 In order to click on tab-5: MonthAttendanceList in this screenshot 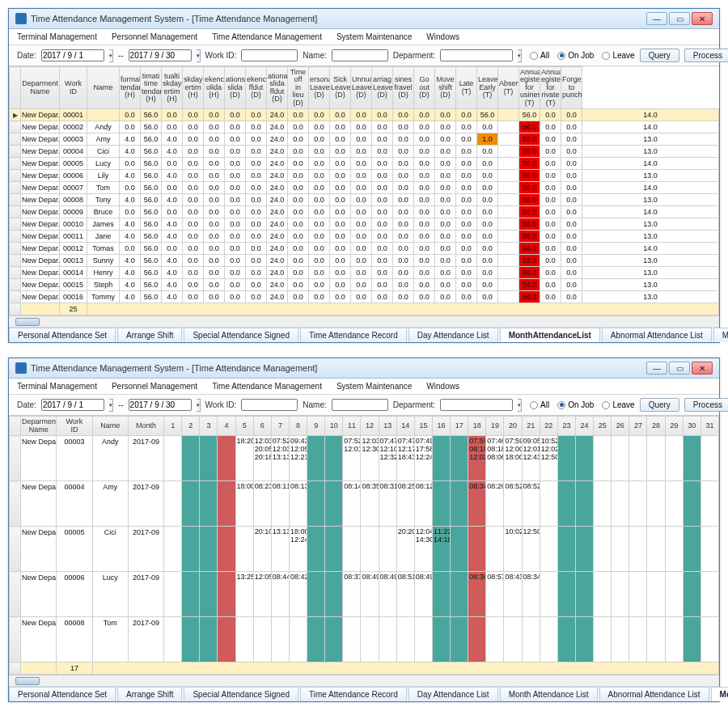, I will do `click(550, 335)`.